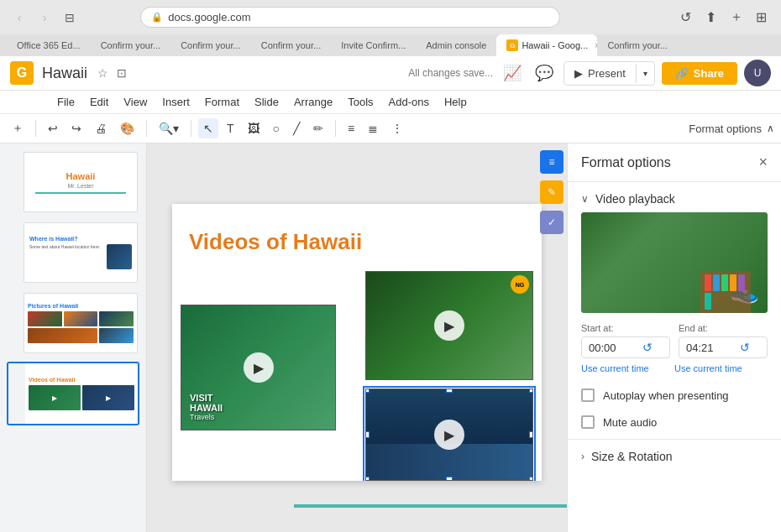  What do you see at coordinates (276, 128) in the screenshot?
I see `shape-tool: ○` at bounding box center [276, 128].